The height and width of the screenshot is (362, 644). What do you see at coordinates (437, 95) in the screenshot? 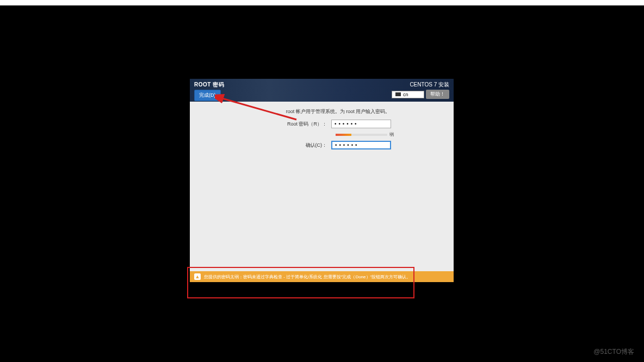
I see `help-button: 帮助！` at bounding box center [437, 95].